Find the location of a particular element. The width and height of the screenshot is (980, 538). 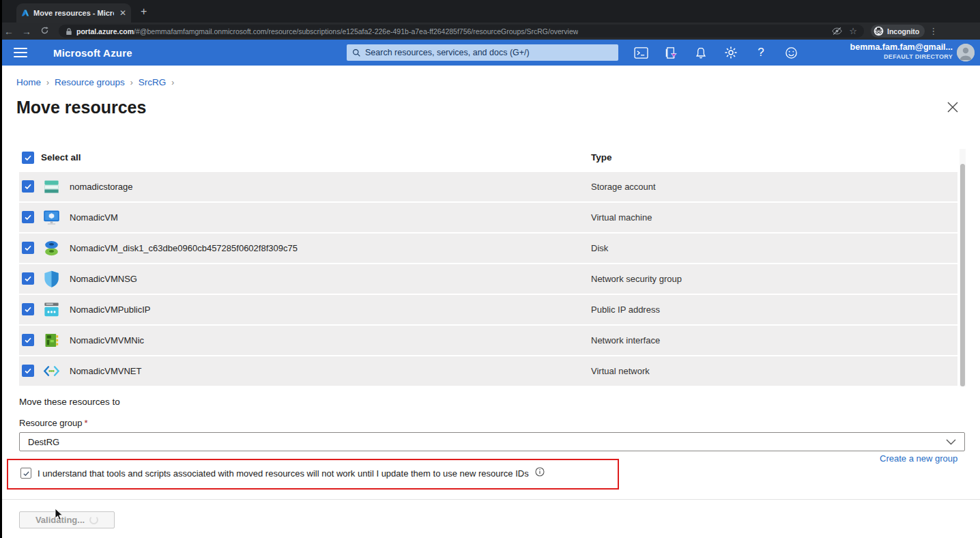

create-new-group-link: Create a new group is located at coordinates (919, 459).